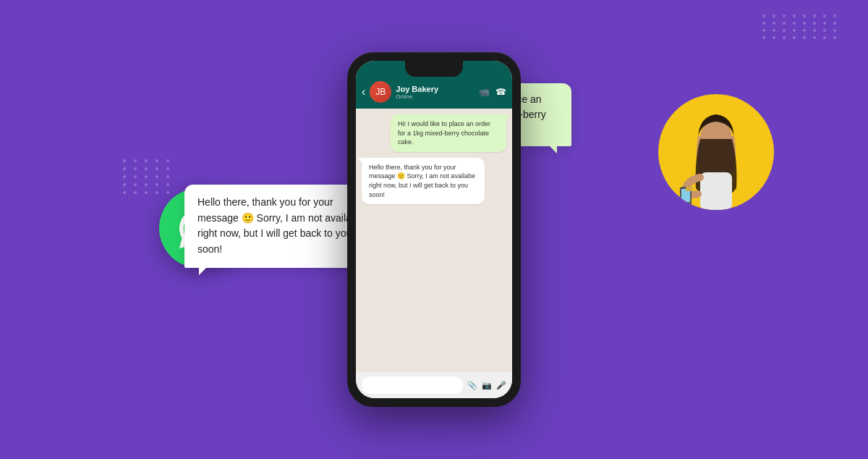  Describe the element at coordinates (380, 92) in the screenshot. I see `contact-avatar: JB` at that location.